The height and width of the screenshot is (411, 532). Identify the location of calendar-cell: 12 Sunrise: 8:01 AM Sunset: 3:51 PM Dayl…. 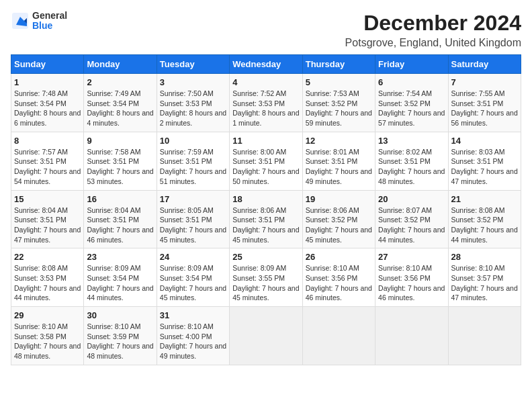
(339, 161).